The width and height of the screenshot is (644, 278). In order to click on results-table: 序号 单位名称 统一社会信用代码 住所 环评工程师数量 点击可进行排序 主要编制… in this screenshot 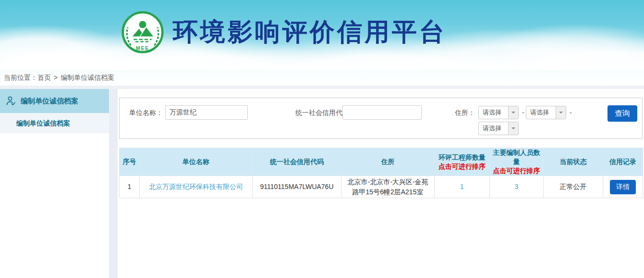, I will do `click(381, 173)`.